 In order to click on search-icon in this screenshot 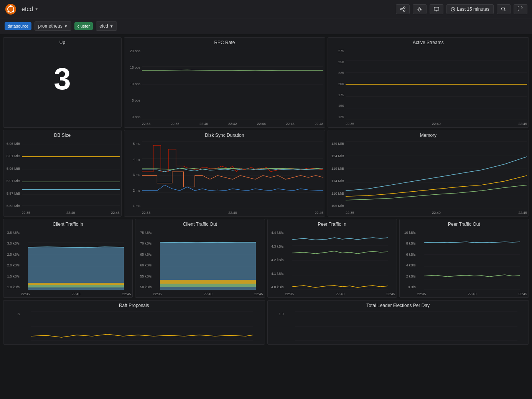, I will do `click(504, 9)`.